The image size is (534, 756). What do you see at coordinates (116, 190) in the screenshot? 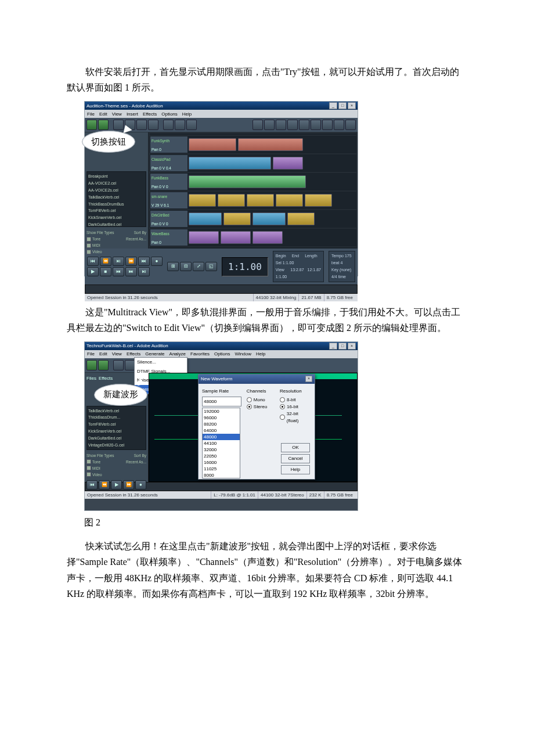
I see `file-item: AA-VOICE2s.cel` at bounding box center [116, 190].